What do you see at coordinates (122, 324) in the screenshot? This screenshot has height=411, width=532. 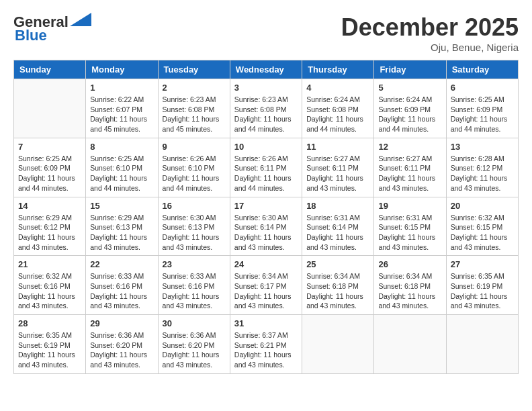 I see `day-number: 29` at bounding box center [122, 324].